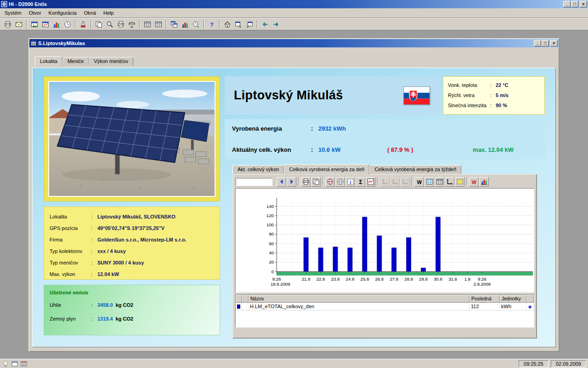 Image resolution: width=588 pixels, height=368 pixels. I want to click on tab-vykon-menicov: Výkon meničov, so click(111, 62).